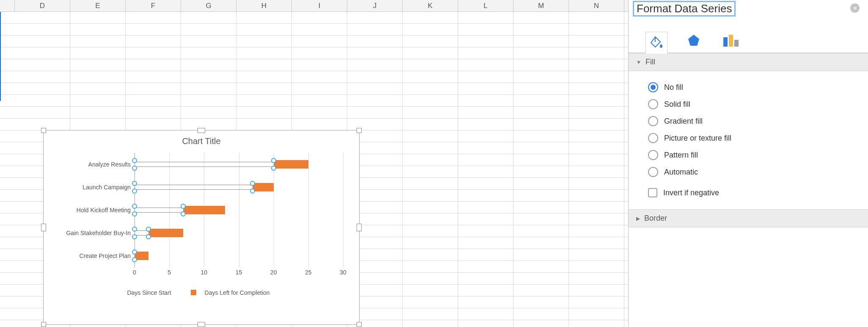 Image resolution: width=868 pixels, height=327 pixels. Describe the element at coordinates (694, 40) in the screenshot. I see `tab-effects` at that location.